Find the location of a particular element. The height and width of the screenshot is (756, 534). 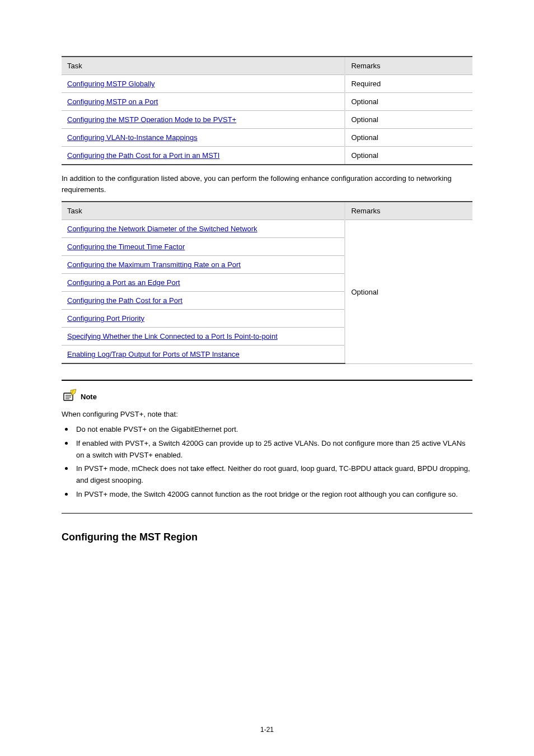

body-paragraph: In addition to the configuration listed … is located at coordinates (267, 184).